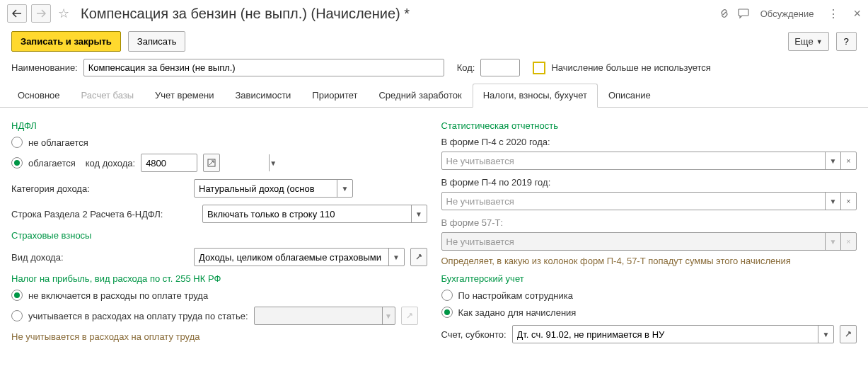 This screenshot has width=868, height=388. What do you see at coordinates (724, 13) in the screenshot?
I see `link-icon` at bounding box center [724, 13].